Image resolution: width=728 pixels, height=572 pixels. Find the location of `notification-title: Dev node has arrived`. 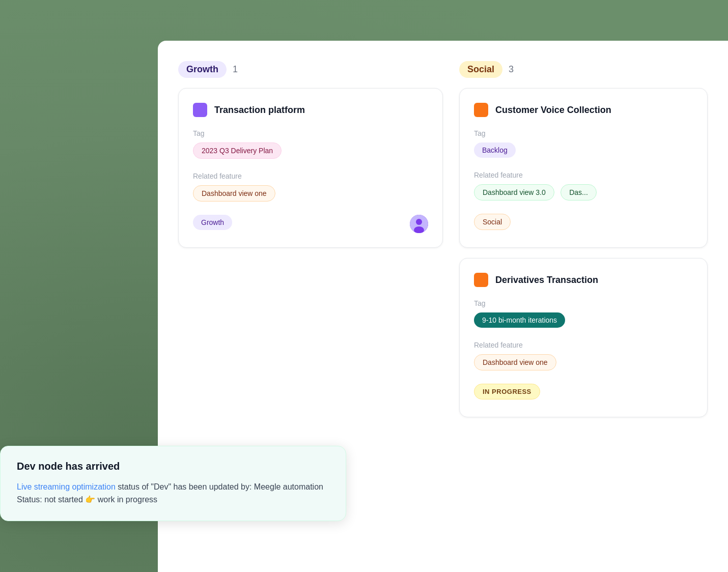

notification-title: Dev node has arrived is located at coordinates (173, 466).